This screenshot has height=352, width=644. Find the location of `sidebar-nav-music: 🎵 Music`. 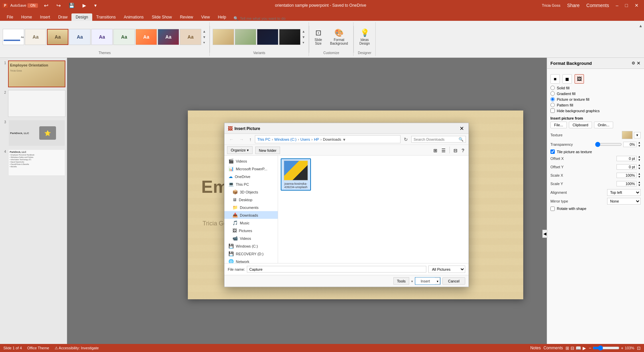

sidebar-nav-music: 🎵 Music is located at coordinates (251, 223).